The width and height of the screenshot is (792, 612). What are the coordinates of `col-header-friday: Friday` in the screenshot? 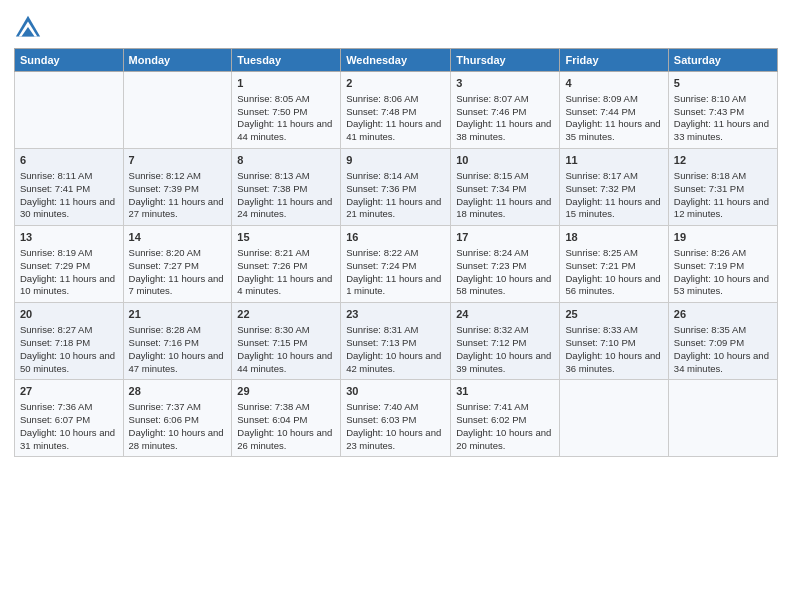 It's located at (614, 60).